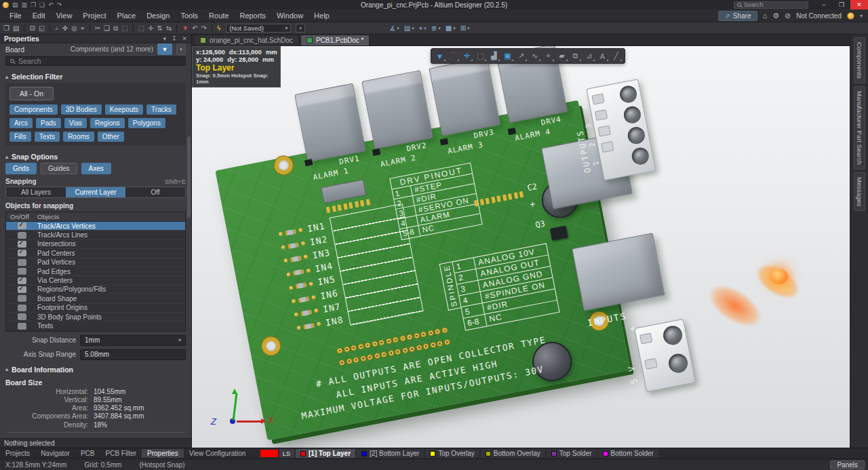  Describe the element at coordinates (94, 16) in the screenshot. I see `menu-item: Project` at that location.